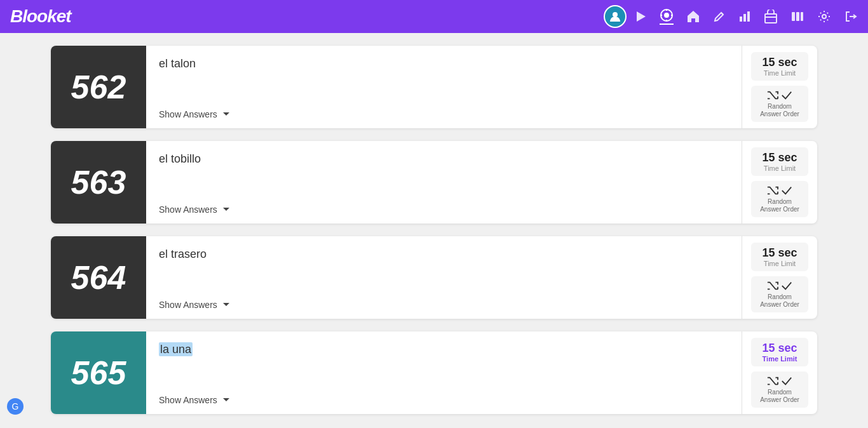 This screenshot has height=428, width=868. I want to click on books-icon, so click(797, 17).